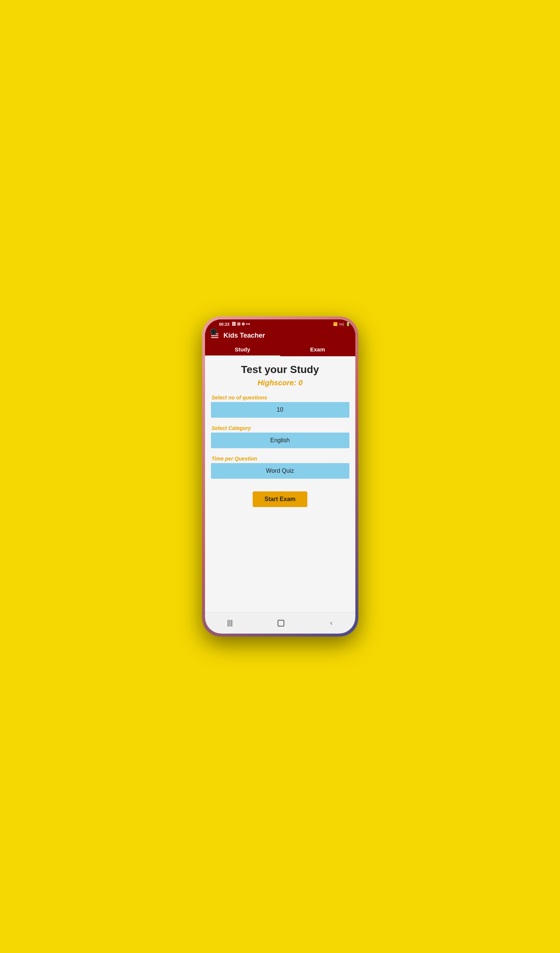 This screenshot has height=953, width=560. What do you see at coordinates (280, 471) in the screenshot?
I see `time-dropdown: Word Quiz` at bounding box center [280, 471].